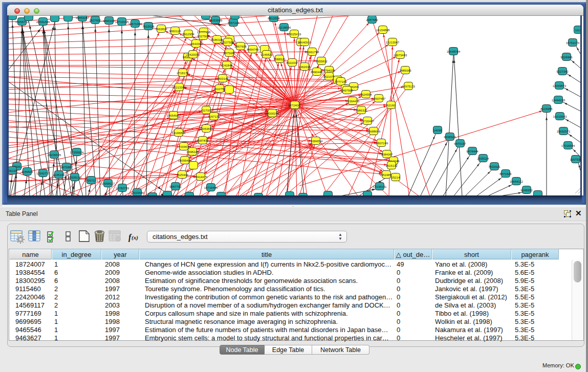  Describe the element at coordinates (228, 42) in the screenshot. I see `svg-text: 9327508` at that location.